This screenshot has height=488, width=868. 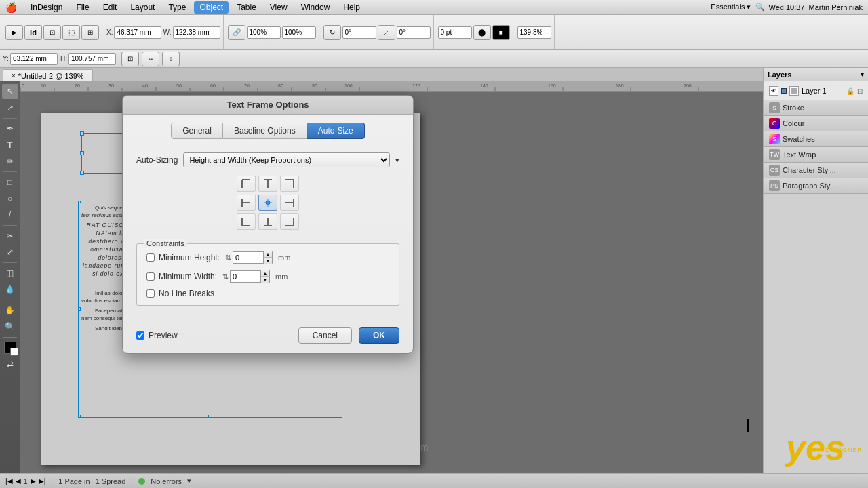 I want to click on char-styles-header: CS Character Styl..., so click(x=816, y=170).